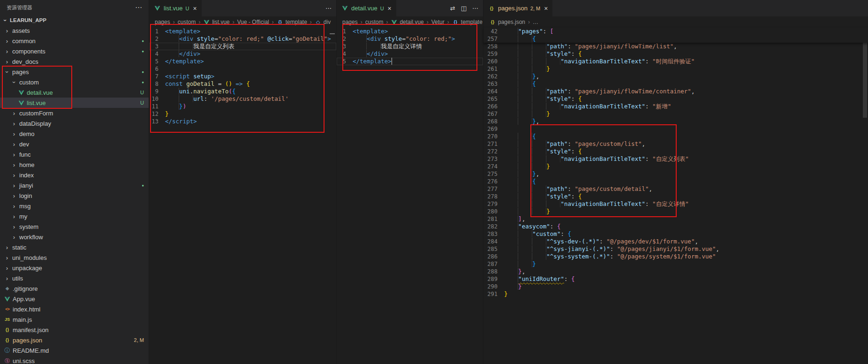 This screenshot has height=364, width=868. I want to click on code-line-6: 6, so click(243, 69).